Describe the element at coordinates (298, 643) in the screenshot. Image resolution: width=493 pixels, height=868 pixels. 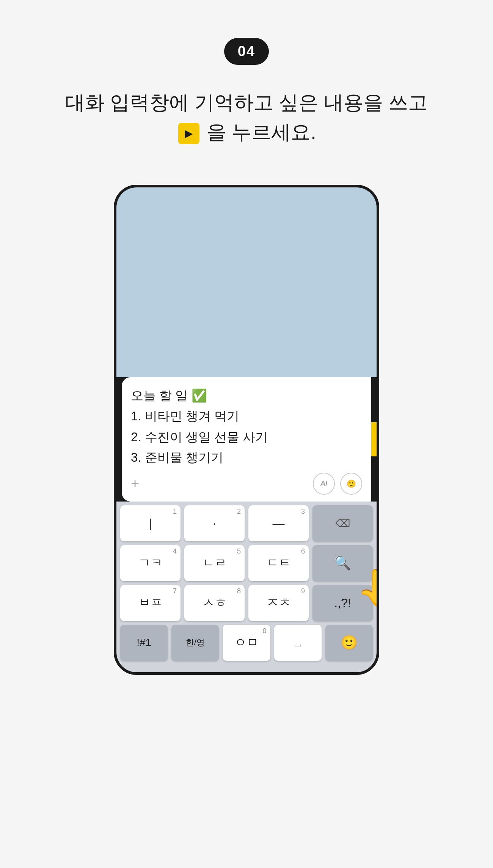
I see `key-label-space: ⎵` at that location.